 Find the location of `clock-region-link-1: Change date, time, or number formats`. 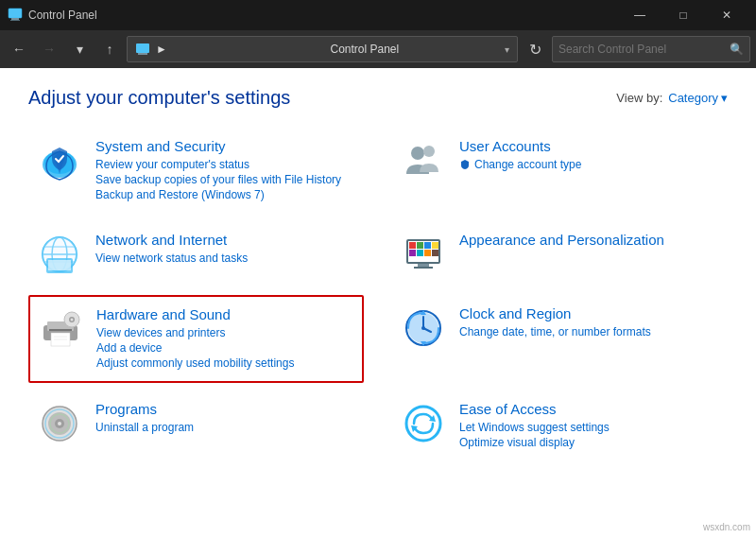

clock-region-link-1: Change date, time, or number formats is located at coordinates (590, 332).